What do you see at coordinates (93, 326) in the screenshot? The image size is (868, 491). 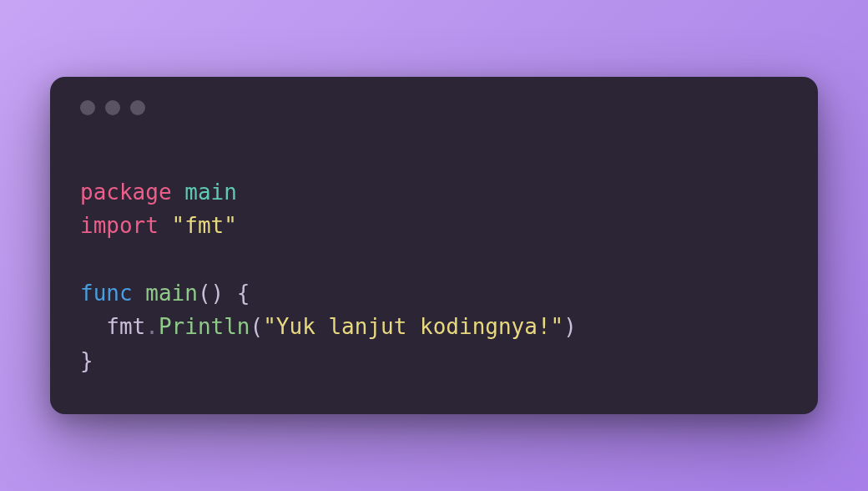 I see `indent` at bounding box center [93, 326].